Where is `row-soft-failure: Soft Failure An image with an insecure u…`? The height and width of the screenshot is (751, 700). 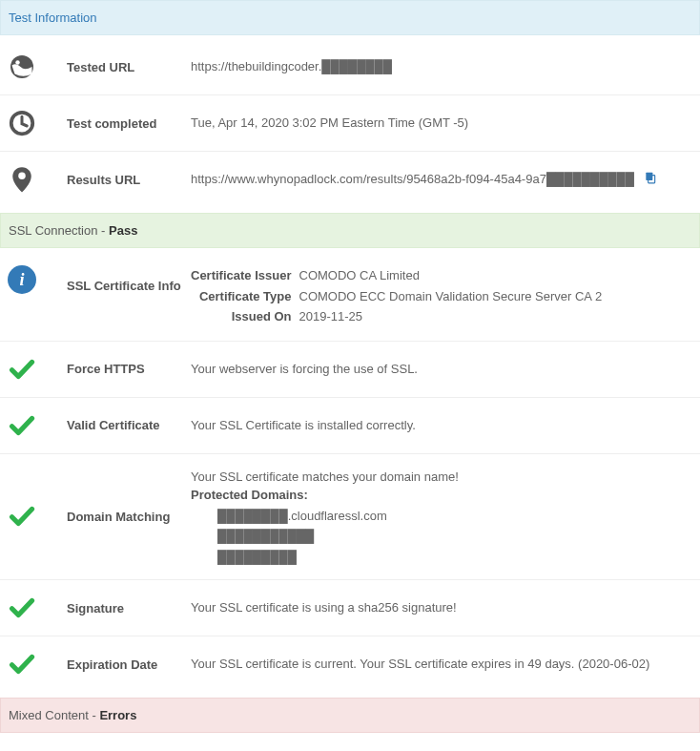 row-soft-failure: Soft Failure An image with an insecure u… is located at coordinates (350, 744).